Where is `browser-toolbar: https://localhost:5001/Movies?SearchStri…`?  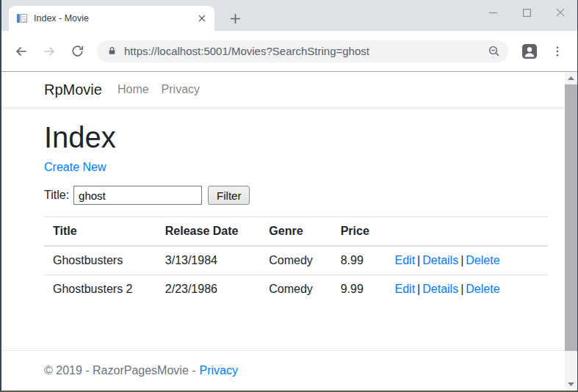 browser-toolbar: https://localhost:5001/Movies?SearchStri… is located at coordinates (289, 51).